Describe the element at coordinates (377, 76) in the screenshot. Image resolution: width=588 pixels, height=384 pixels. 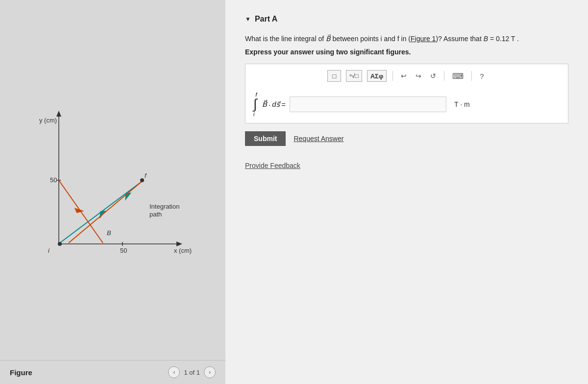
I see `greek-button: ΑΣφ` at that location.